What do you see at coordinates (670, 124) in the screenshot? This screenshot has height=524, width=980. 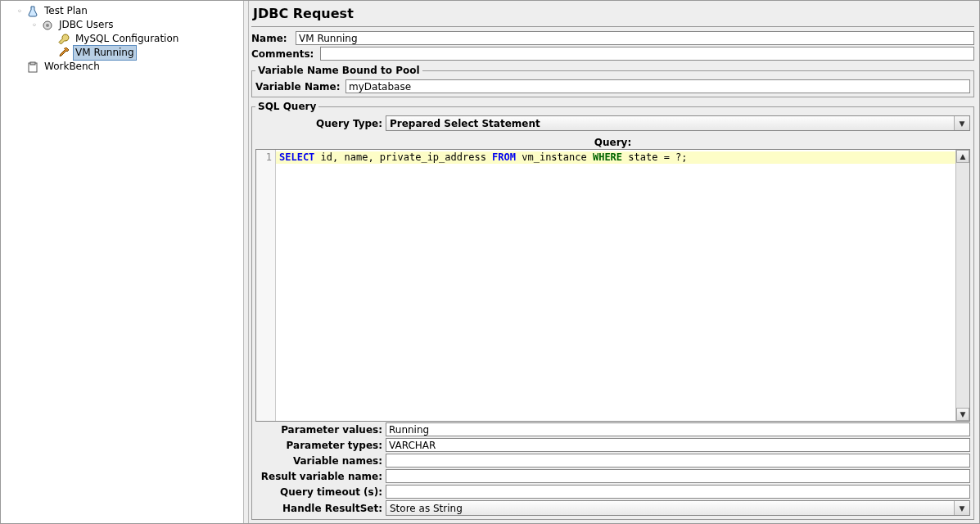 I see `query-type-value: Prepared Select Statement` at bounding box center [670, 124].